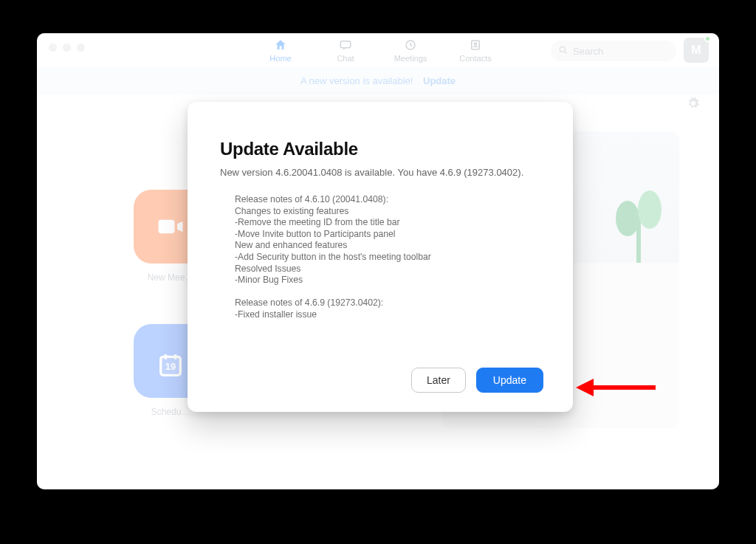 This screenshot has width=756, height=544. Describe the element at coordinates (475, 45) in the screenshot. I see `contacts-icon` at that location.